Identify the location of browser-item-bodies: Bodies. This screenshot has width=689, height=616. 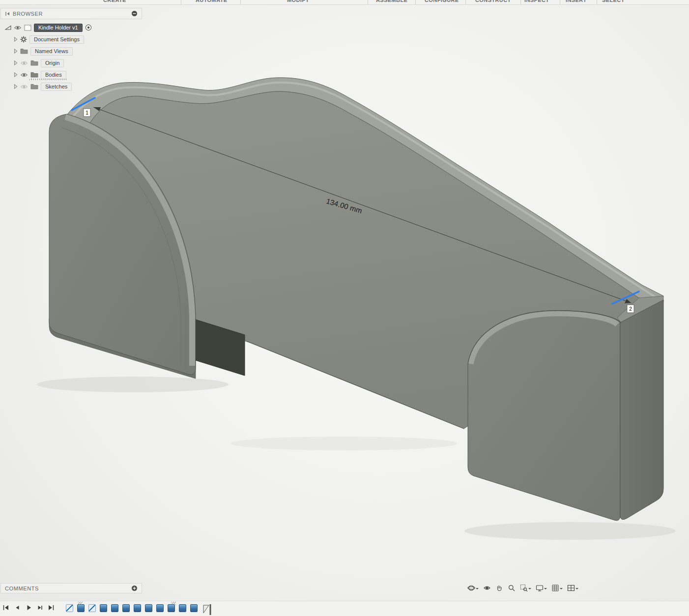
(72, 75).